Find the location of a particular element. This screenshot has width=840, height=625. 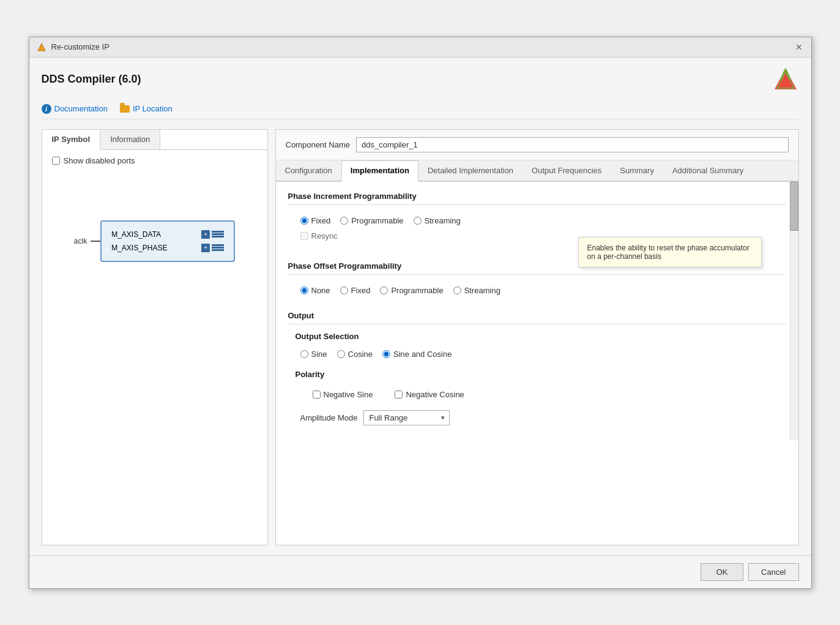

show-disabled-row: Show disabled ports is located at coordinates (155, 160).